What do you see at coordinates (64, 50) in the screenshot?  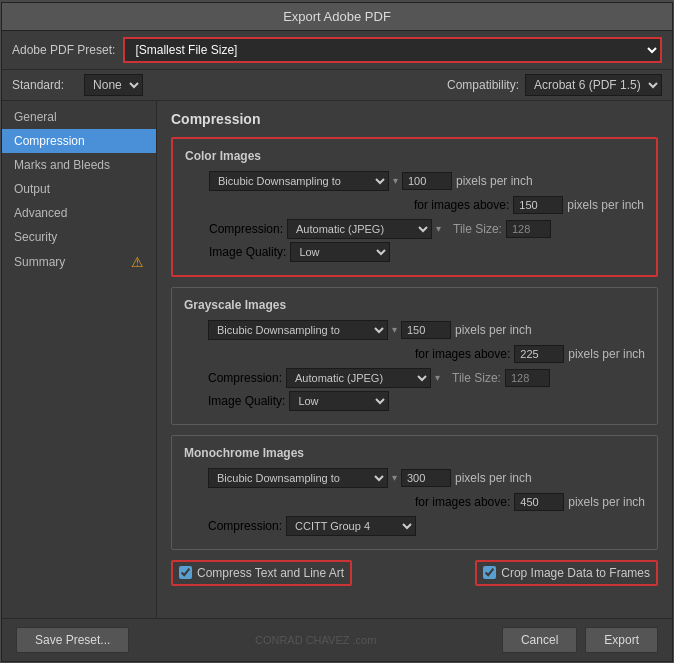 I see `preset-label: Adobe PDF Preset:` at bounding box center [64, 50].